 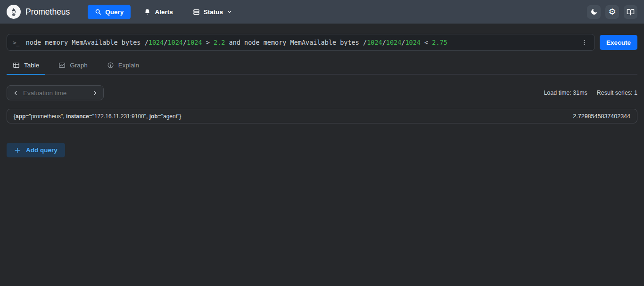 What do you see at coordinates (230, 12) in the screenshot?
I see `chevron-down-icon` at bounding box center [230, 12].